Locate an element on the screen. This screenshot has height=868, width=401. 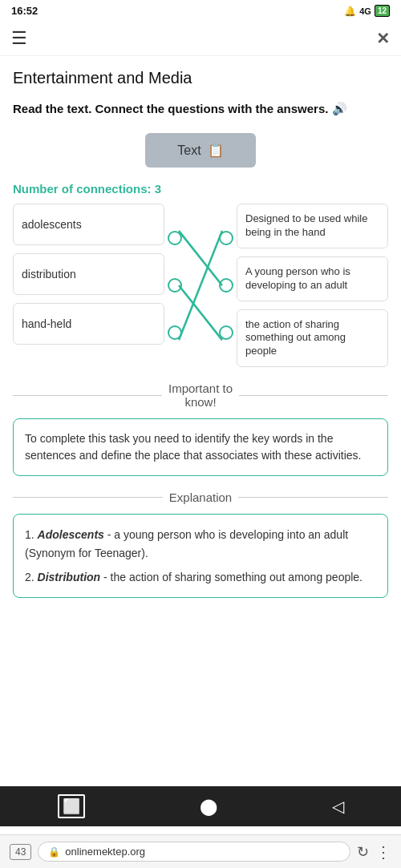
explanation-label: Explanation is located at coordinates (200, 497).